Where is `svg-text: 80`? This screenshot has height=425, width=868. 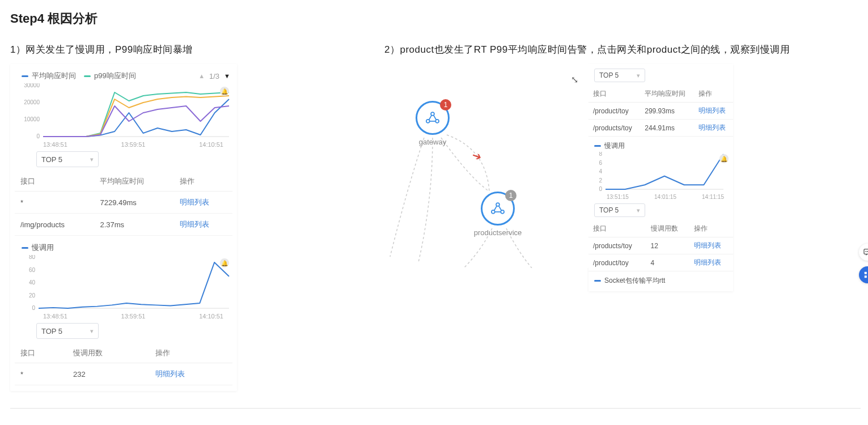
svg-text: 80 is located at coordinates (32, 257).